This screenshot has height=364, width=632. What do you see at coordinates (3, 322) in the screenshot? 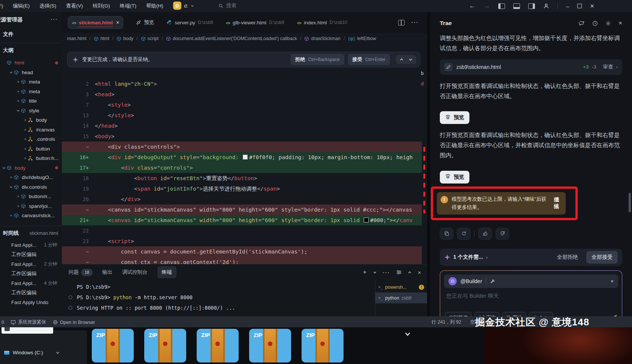
I see `status-item-0: 0` at bounding box center [3, 322].